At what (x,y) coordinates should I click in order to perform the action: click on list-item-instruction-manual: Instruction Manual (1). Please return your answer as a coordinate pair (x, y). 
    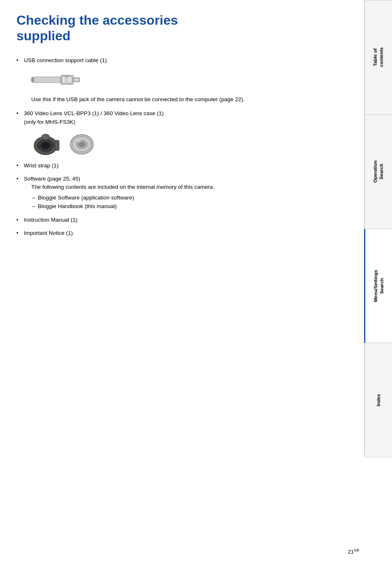
    Looking at the image, I should click on (184, 220).